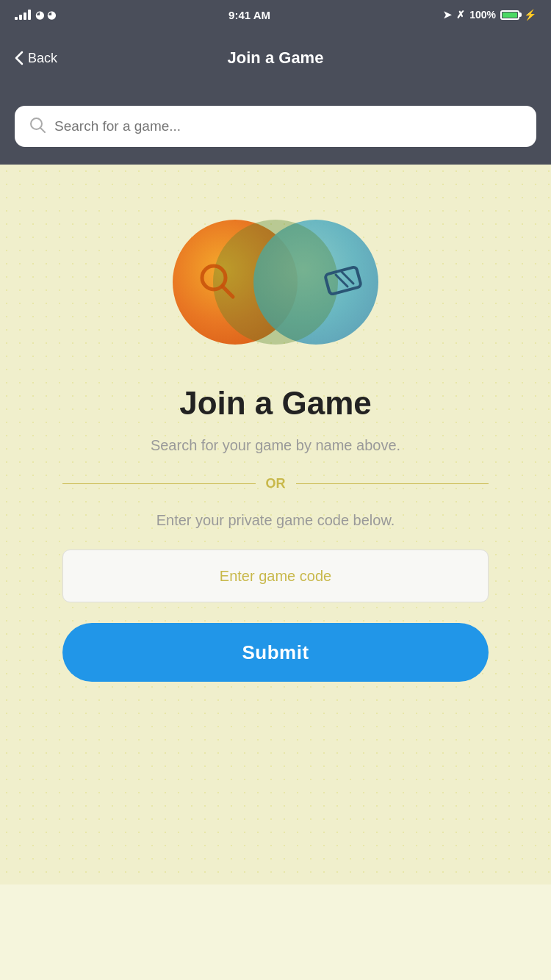  What do you see at coordinates (276, 576) in the screenshot?
I see `code-input-wrapper` at bounding box center [276, 576].